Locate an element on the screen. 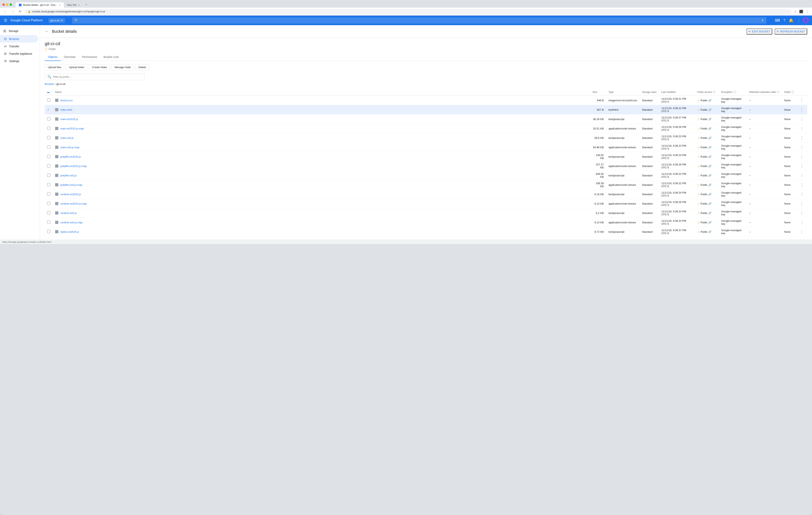  delete-button: Delete is located at coordinates (142, 67).